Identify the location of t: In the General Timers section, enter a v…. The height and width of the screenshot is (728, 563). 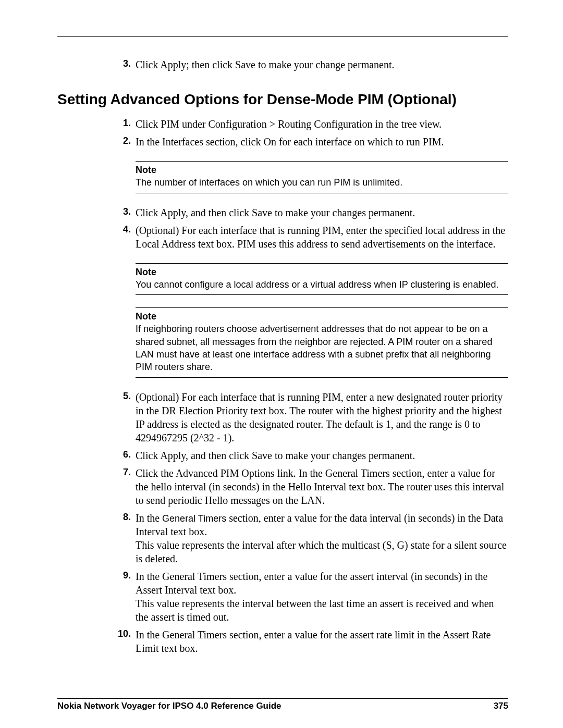
(312, 583).